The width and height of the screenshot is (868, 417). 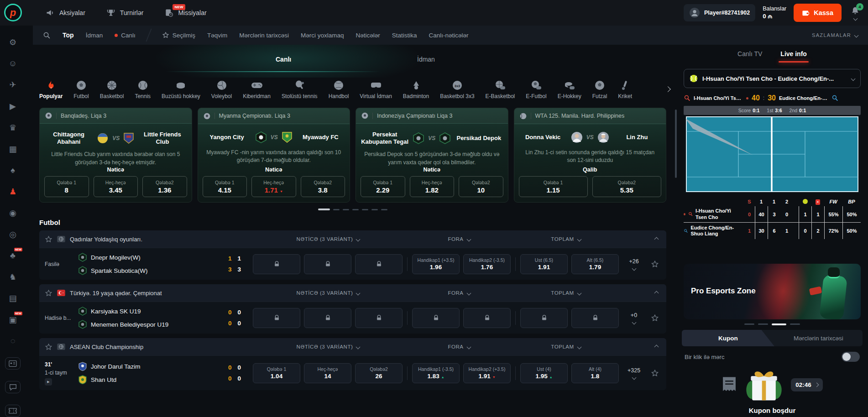 What do you see at coordinates (277, 373) in the screenshot?
I see `odds-button: Qələbə 11.04` at bounding box center [277, 373].